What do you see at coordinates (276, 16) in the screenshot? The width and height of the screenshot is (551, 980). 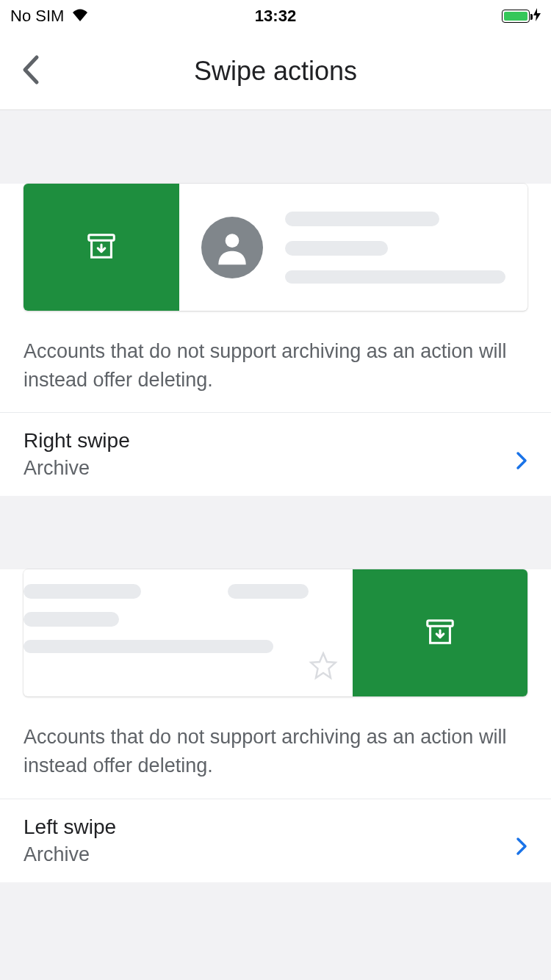 I see `status-bar: No SIM 13:32` at bounding box center [276, 16].